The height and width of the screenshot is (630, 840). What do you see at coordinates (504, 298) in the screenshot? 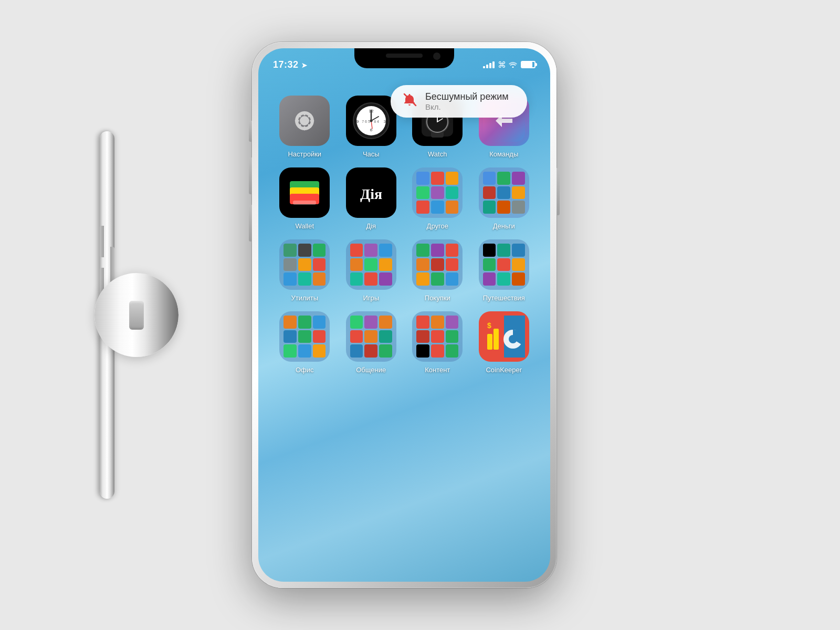
I see `travel-label: Путешествия` at bounding box center [504, 298].